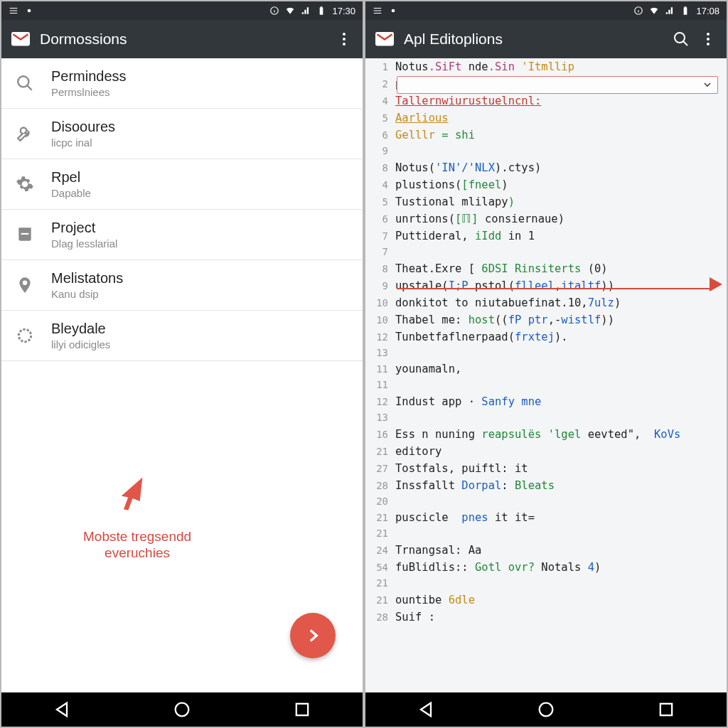 The image size is (728, 728). What do you see at coordinates (546, 320) in the screenshot?
I see `code-line: 10Thabel me: host((fP ptr,-wistlf))` at bounding box center [546, 320].